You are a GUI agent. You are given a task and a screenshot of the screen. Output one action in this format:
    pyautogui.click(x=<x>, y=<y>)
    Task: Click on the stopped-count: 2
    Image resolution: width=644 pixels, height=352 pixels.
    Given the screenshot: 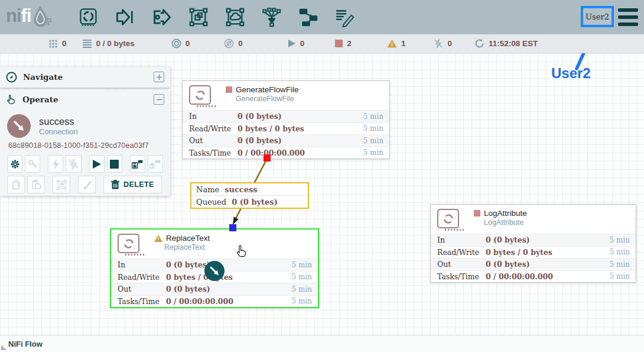 What is the action you would take?
    pyautogui.click(x=349, y=44)
    